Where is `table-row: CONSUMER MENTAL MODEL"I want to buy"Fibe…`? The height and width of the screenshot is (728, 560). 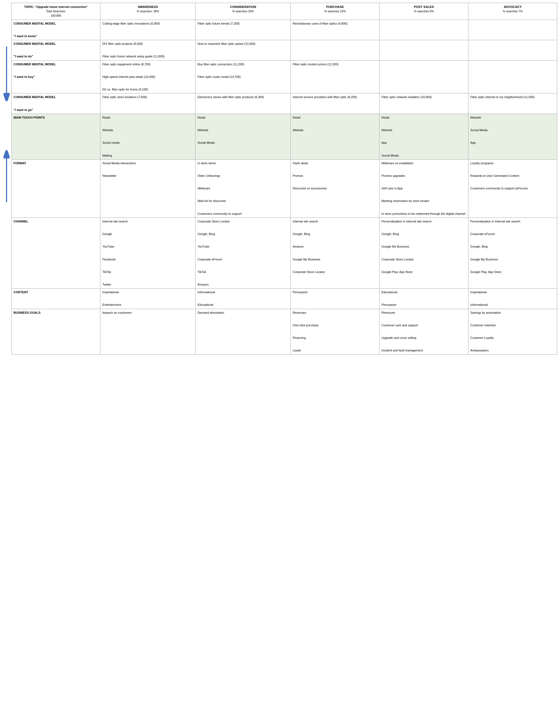 table-row: CONSUMER MENTAL MODEL"I want to buy"Fibe… is located at coordinates (284, 77).